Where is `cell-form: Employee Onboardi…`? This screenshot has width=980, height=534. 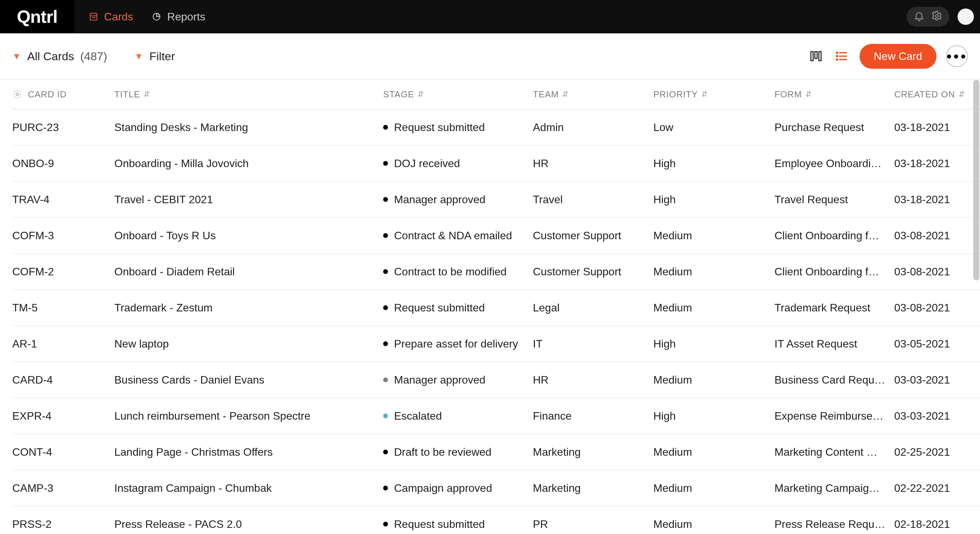
cell-form: Employee Onboardi… is located at coordinates (835, 164).